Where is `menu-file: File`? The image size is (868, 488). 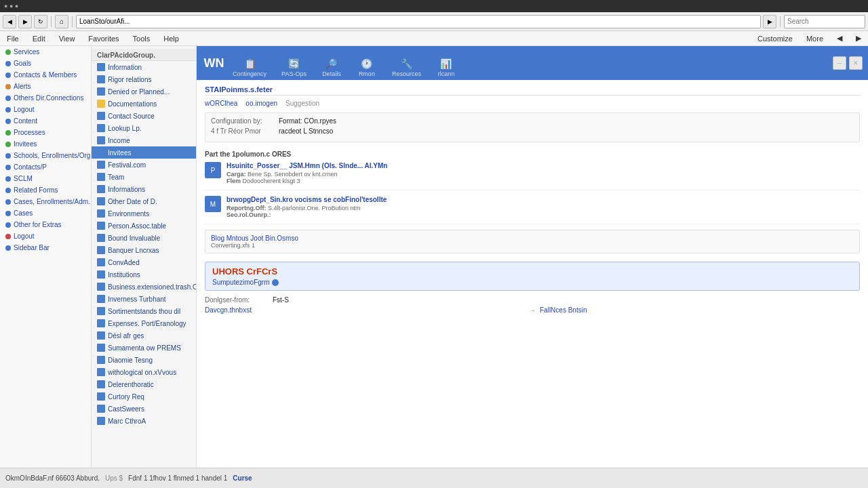 menu-file: File is located at coordinates (13, 39).